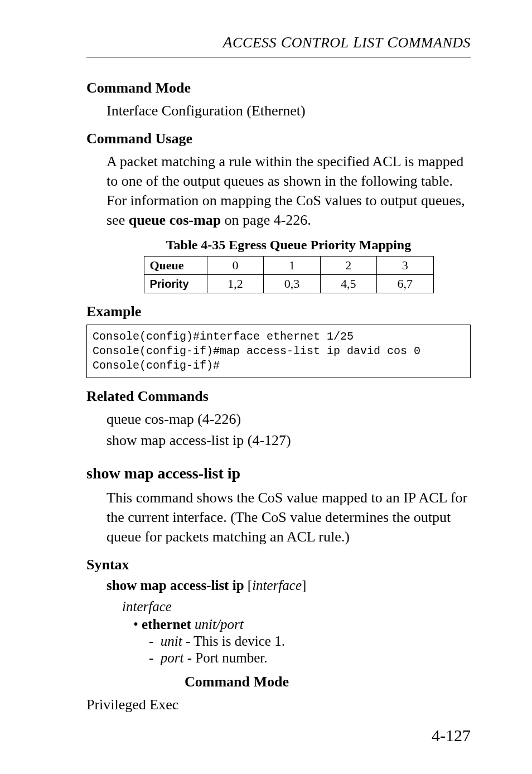 This screenshot has width=532, height=774. Describe the element at coordinates (254, 42) in the screenshot. I see `rh-ccess: CCESS` at that location.